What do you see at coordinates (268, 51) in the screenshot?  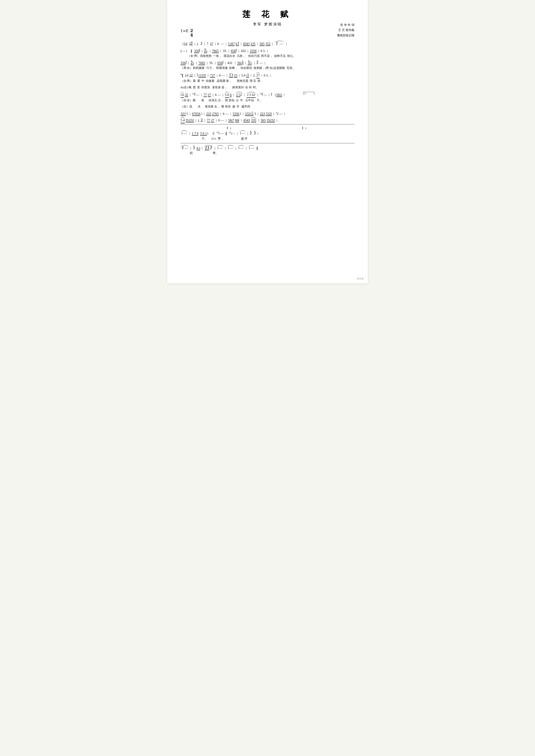 I see `score-line-2: i̇ —） ‖ 356i̊ | 2̊i. | 7665 | 35. | 656i…` at bounding box center [268, 51].